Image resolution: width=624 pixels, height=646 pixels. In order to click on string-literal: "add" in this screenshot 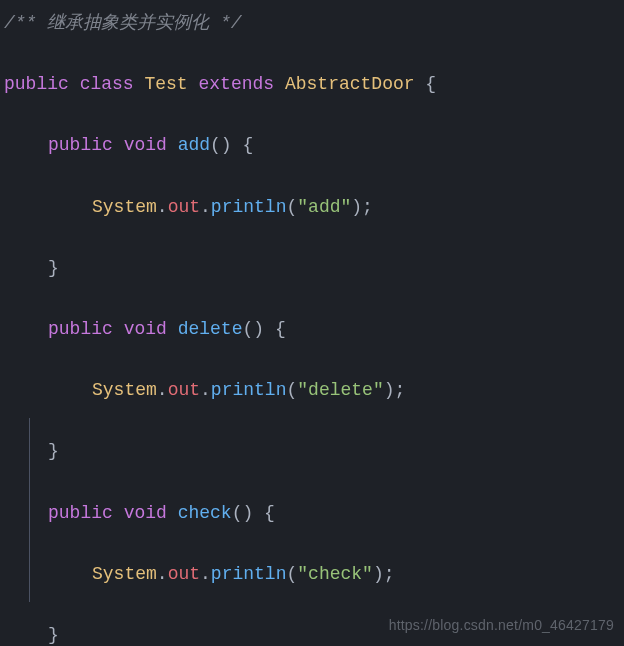, I will do `click(324, 207)`.